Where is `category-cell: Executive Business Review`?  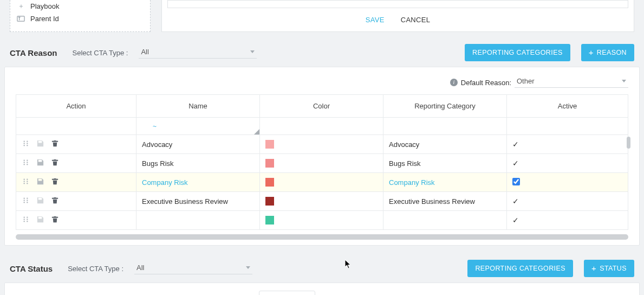
category-cell: Executive Business Review is located at coordinates (445, 202).